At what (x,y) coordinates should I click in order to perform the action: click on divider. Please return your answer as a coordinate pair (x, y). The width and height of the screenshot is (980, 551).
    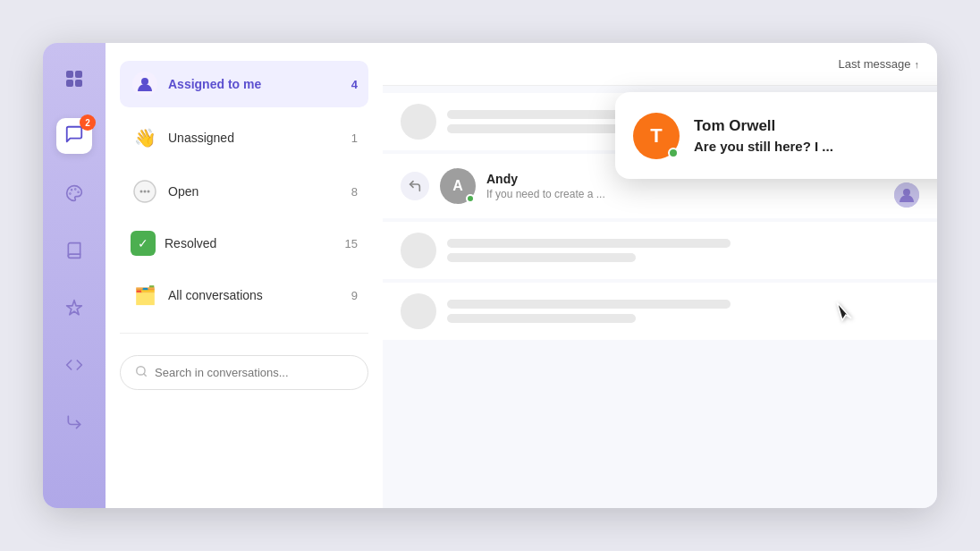
    Looking at the image, I should click on (244, 333).